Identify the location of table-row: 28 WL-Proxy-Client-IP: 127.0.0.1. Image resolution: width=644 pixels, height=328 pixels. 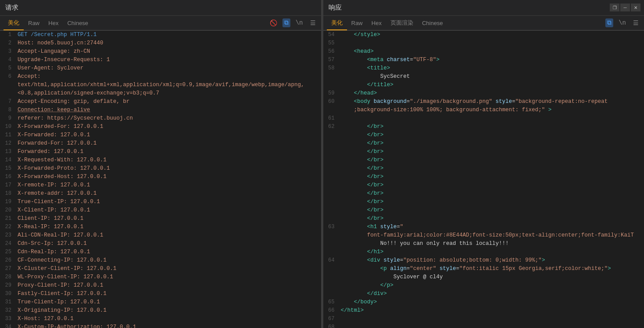
(161, 277).